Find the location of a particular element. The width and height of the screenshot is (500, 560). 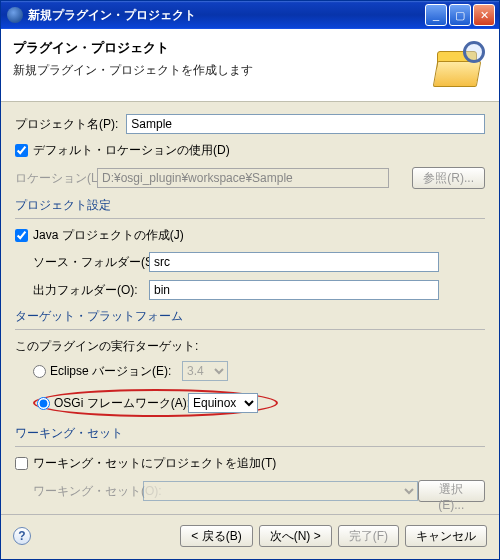

osgi-framework-select: Equinox is located at coordinates (223, 403).